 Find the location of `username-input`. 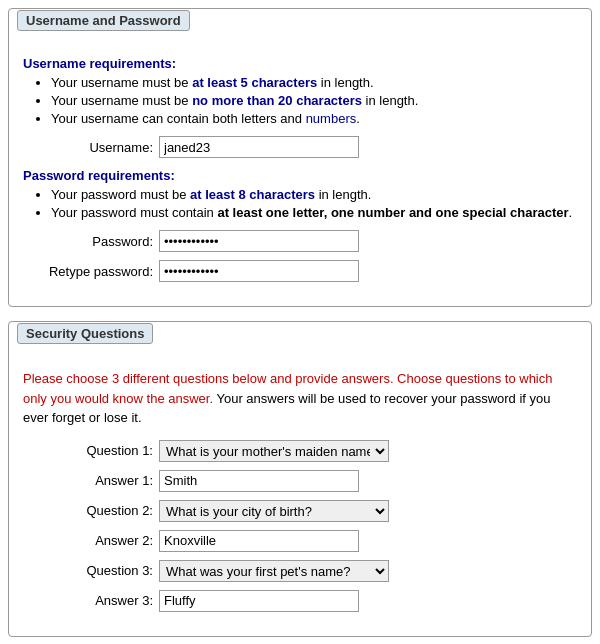

username-input is located at coordinates (259, 147).